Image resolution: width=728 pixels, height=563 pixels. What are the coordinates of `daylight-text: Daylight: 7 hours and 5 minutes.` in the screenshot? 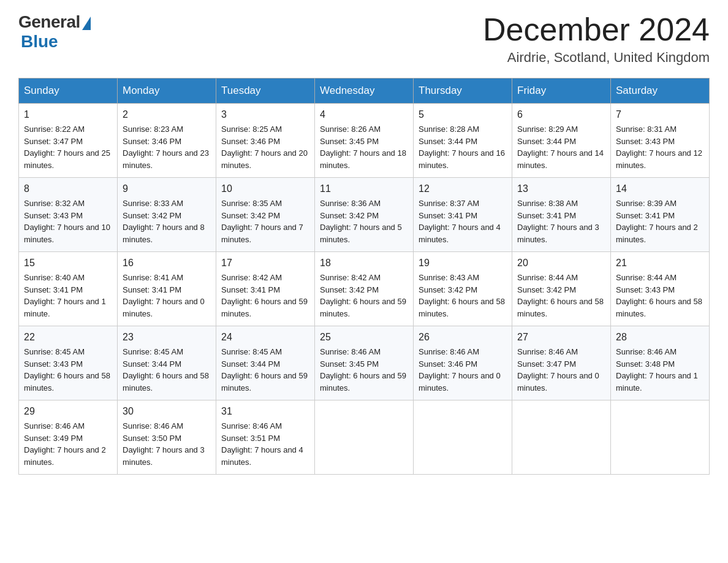 It's located at (361, 233).